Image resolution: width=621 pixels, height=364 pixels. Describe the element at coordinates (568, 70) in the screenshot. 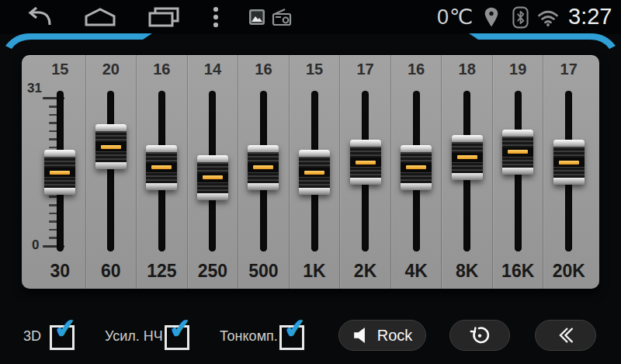

I see `eq-band-value: 17` at that location.